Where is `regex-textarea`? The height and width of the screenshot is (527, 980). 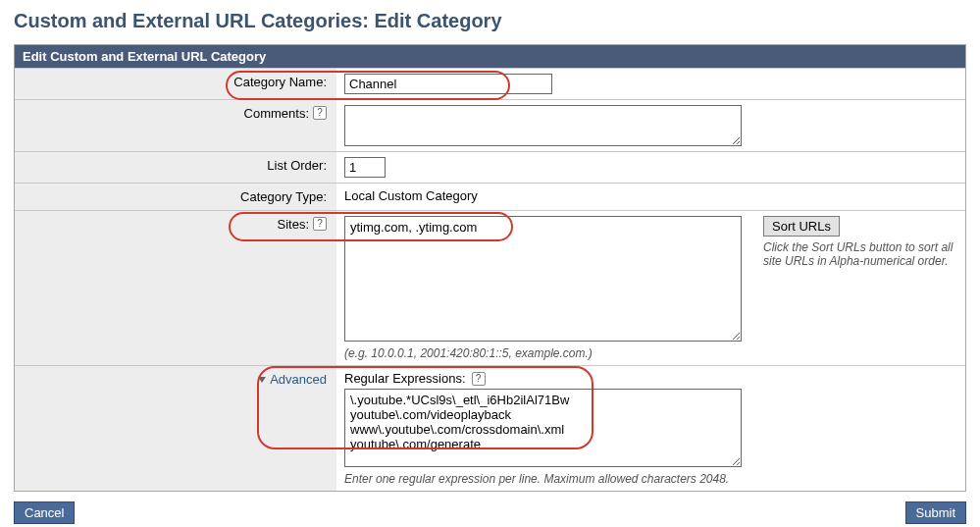 regex-textarea is located at coordinates (543, 428).